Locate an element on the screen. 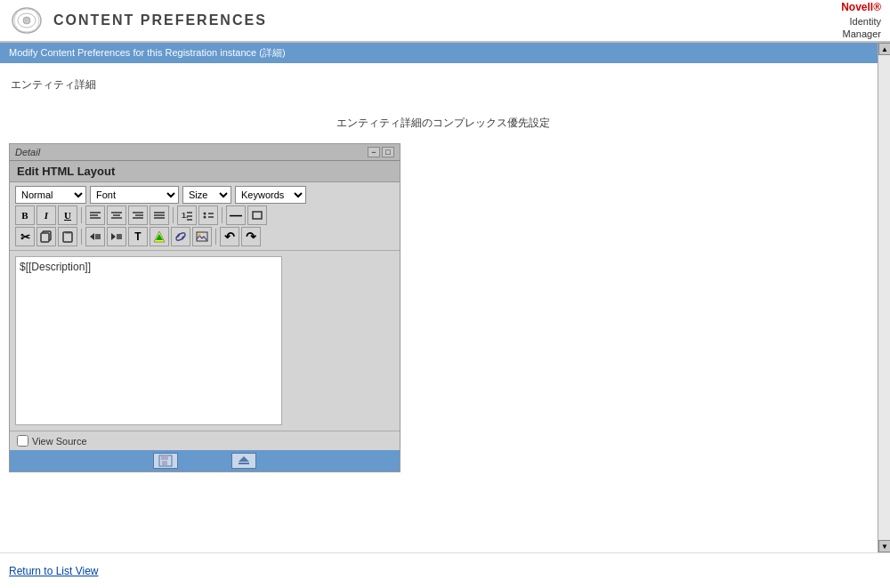  bottom-btn-expand is located at coordinates (244, 461).